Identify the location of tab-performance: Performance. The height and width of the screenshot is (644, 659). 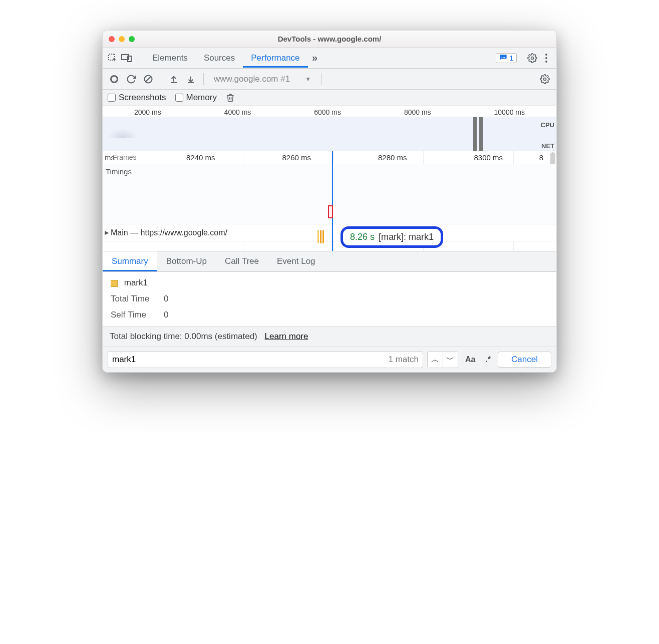
(275, 58).